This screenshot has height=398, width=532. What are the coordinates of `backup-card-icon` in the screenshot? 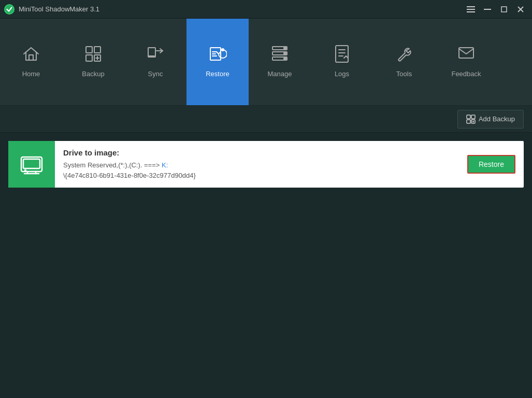 It's located at (32, 164).